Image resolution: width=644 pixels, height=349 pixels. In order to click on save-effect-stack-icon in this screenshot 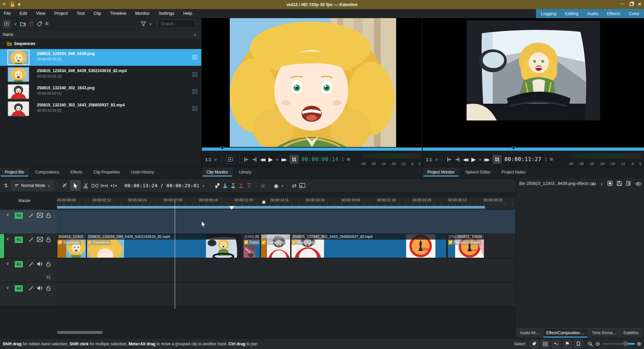, I will do `click(619, 184)`.